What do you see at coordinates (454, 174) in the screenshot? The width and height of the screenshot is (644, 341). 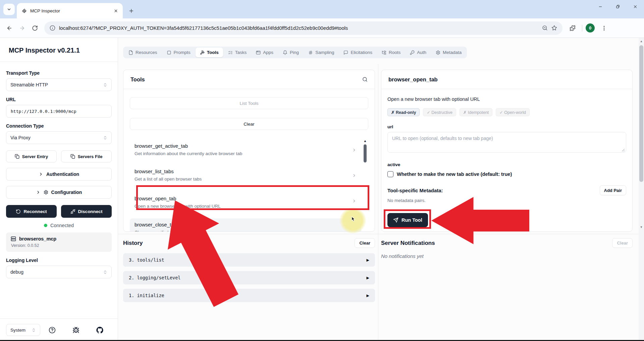 I see `active-param-description: Whether to make the new tab active (defa…` at bounding box center [454, 174].